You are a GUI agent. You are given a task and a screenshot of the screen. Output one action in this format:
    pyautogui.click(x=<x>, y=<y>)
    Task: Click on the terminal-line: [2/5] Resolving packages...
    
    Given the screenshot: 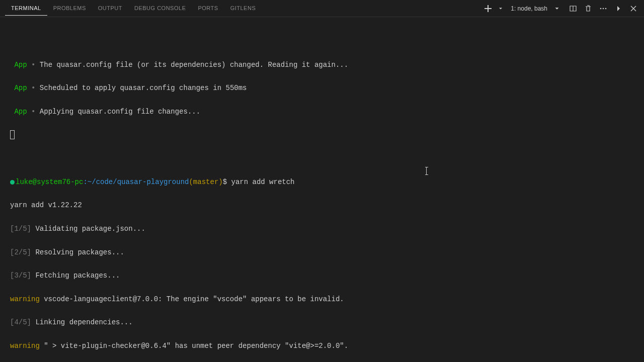 What is the action you would take?
    pyautogui.click(x=322, y=252)
    